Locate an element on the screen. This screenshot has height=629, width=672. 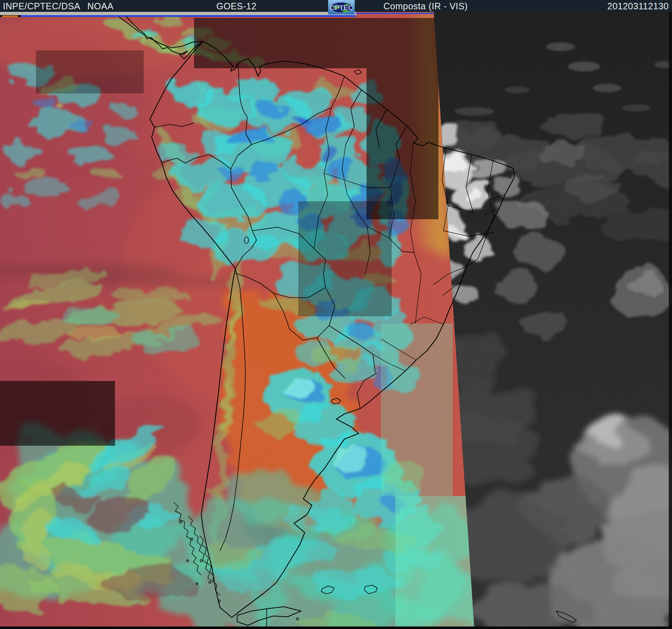
image-bottom-bar is located at coordinates (336, 628).